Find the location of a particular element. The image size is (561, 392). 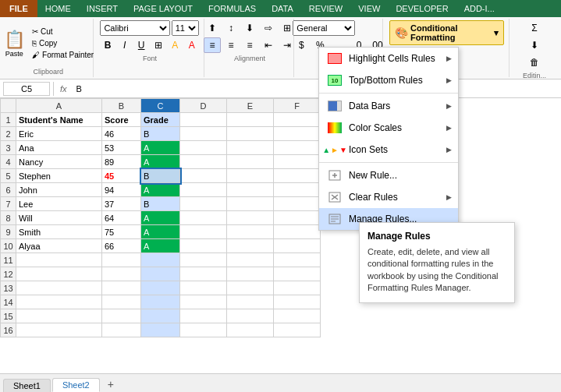

tab-page-layout: PAGE LAYOUT is located at coordinates (163, 9).